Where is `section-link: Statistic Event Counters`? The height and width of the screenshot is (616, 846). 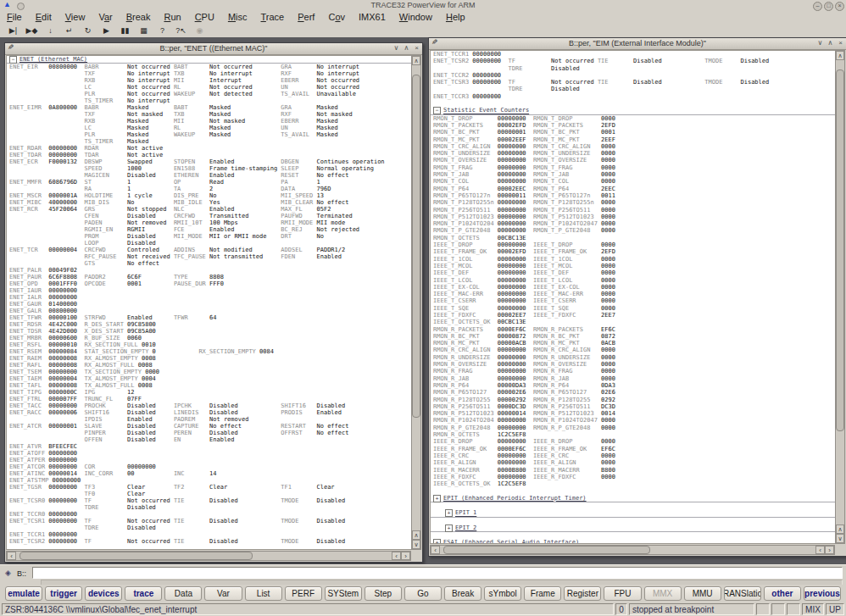
section-link: Statistic Event Counters is located at coordinates (487, 111).